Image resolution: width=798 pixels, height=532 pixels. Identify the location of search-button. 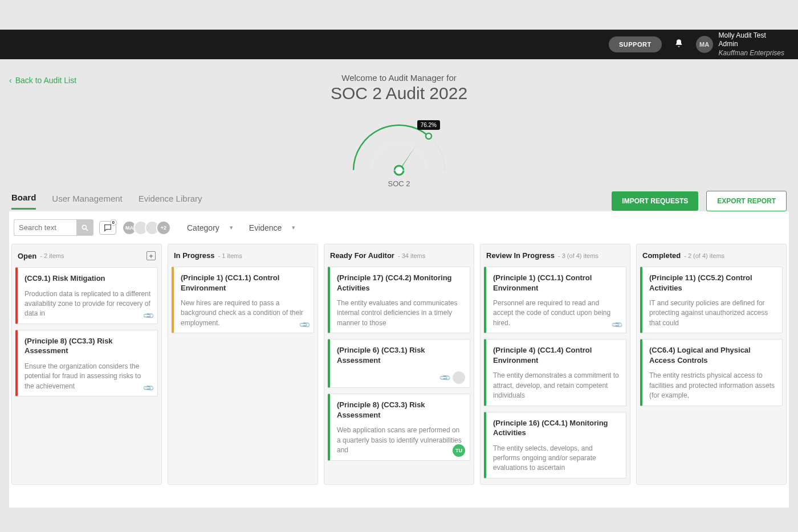
(85, 228).